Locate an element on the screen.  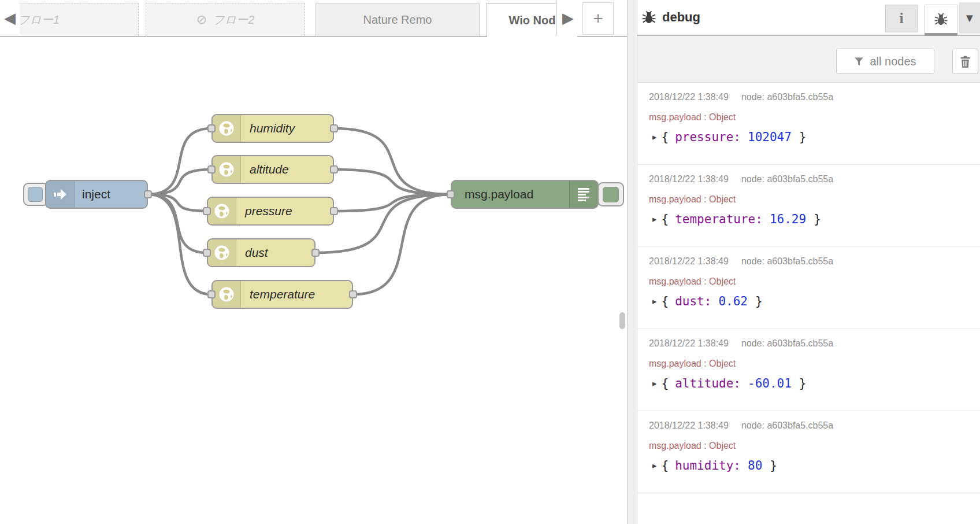
function-node-altitude: altitude is located at coordinates (273, 169).